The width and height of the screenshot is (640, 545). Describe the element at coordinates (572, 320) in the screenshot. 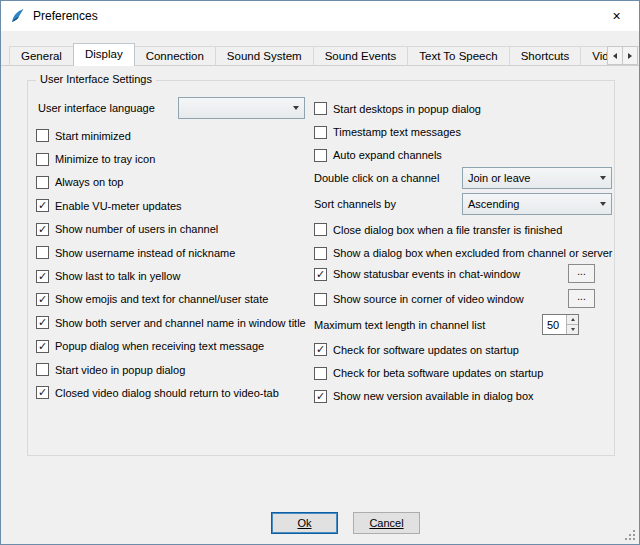

I see `spin-up-button` at that location.